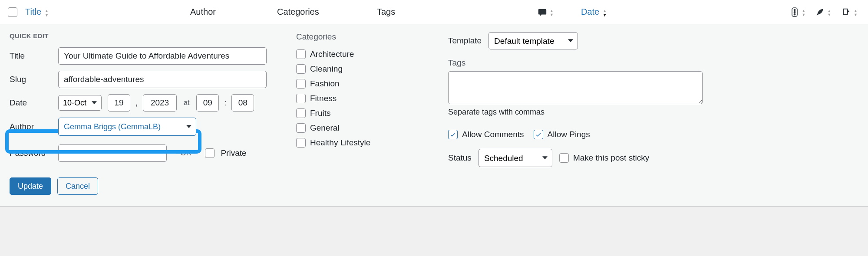 The image size is (868, 256). I want to click on feather-icon, so click(820, 12).